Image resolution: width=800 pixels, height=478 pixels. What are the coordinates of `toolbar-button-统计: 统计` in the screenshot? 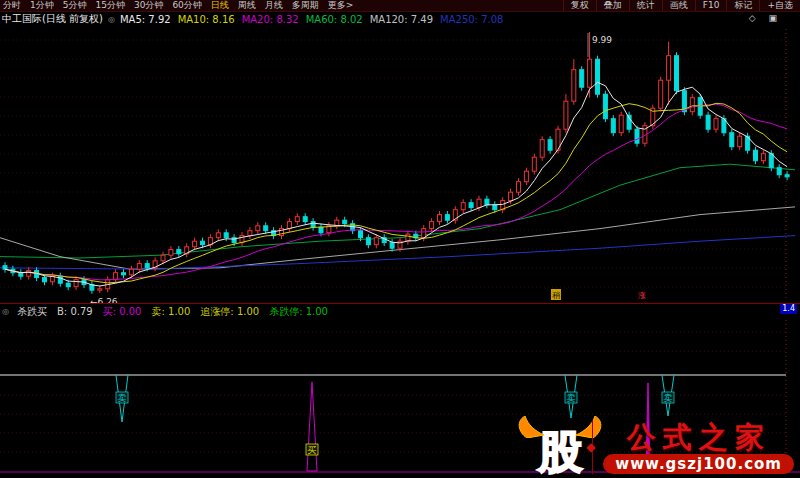 It's located at (646, 6).